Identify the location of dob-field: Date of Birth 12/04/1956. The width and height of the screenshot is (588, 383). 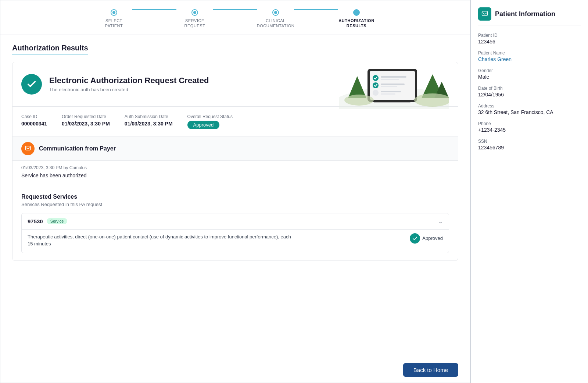
(529, 92).